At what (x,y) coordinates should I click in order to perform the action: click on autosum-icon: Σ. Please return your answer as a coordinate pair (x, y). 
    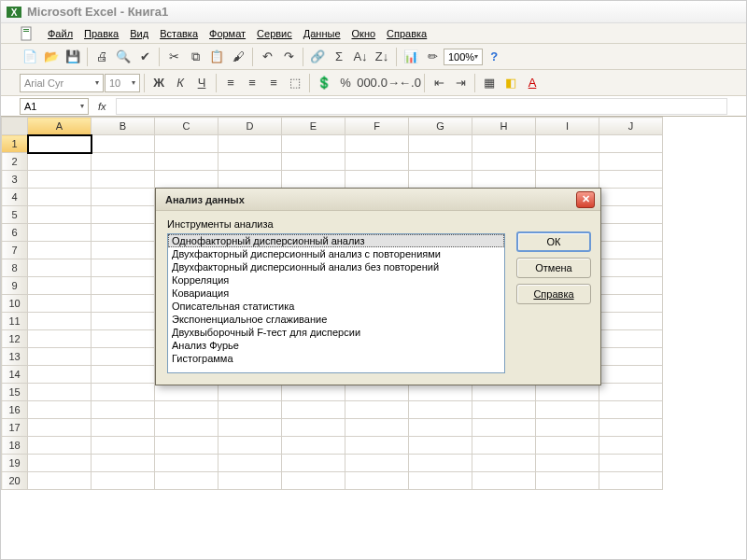
    Looking at the image, I should click on (339, 57).